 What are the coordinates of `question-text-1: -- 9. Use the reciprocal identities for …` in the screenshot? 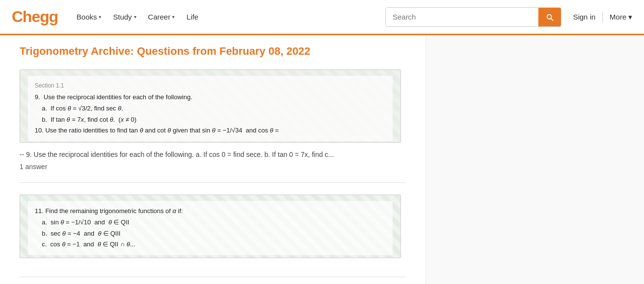 It's located at (213, 154).